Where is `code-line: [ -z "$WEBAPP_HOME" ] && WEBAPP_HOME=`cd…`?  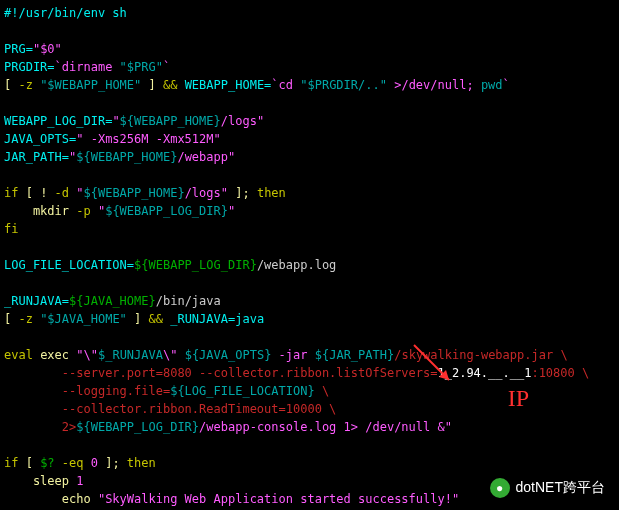
code-line: [ -z "$WEBAPP_HOME" ] && WEBAPP_HOME=`cd… is located at coordinates (310, 85).